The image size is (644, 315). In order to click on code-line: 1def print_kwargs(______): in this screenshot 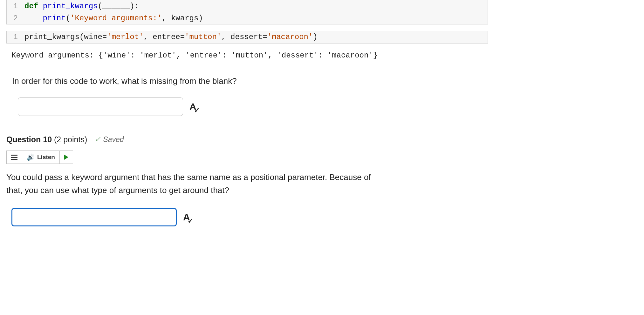, I will do `click(247, 6)`.